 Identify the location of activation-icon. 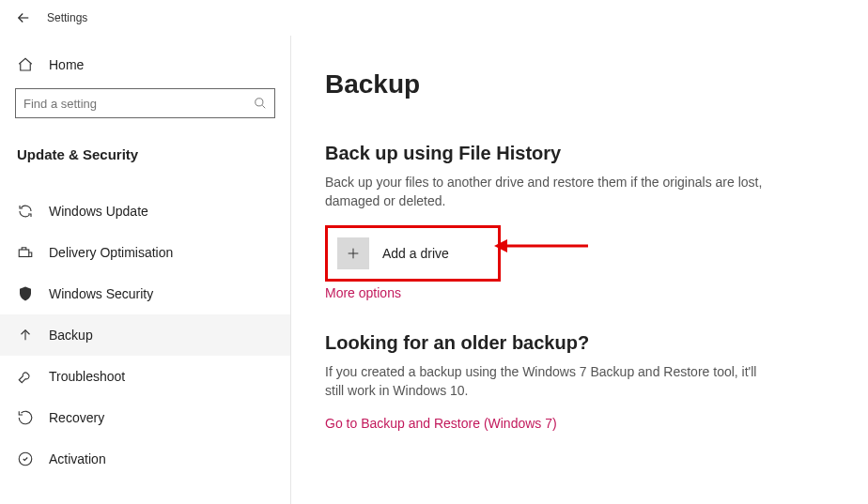
(25, 459).